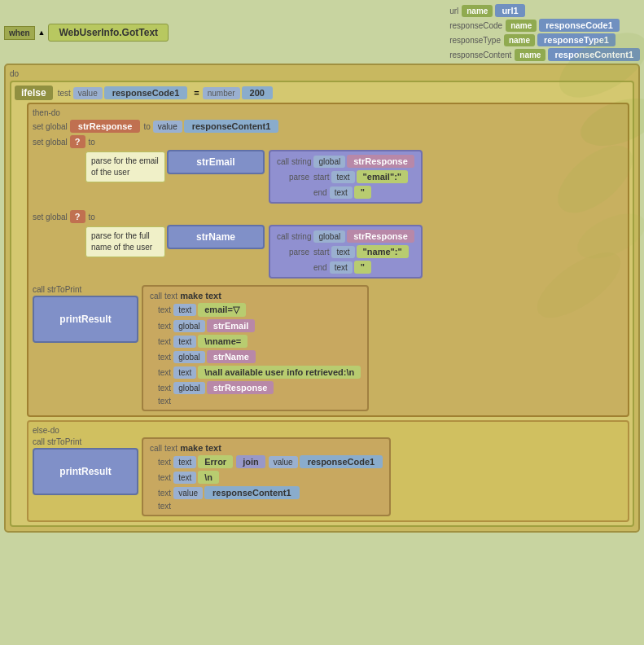 The image size is (644, 645). I want to click on param-rt-name: name, so click(519, 41).